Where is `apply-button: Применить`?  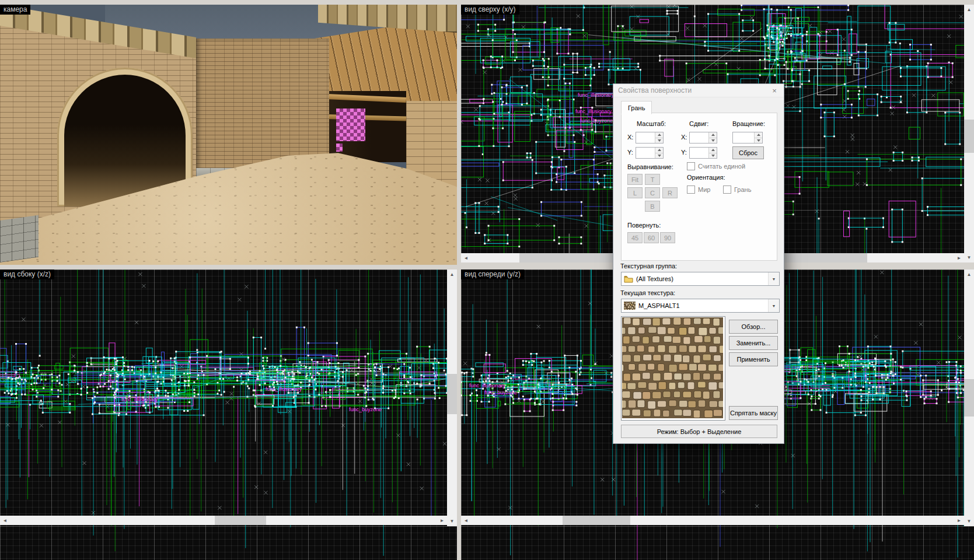
apply-button: Применить is located at coordinates (753, 359).